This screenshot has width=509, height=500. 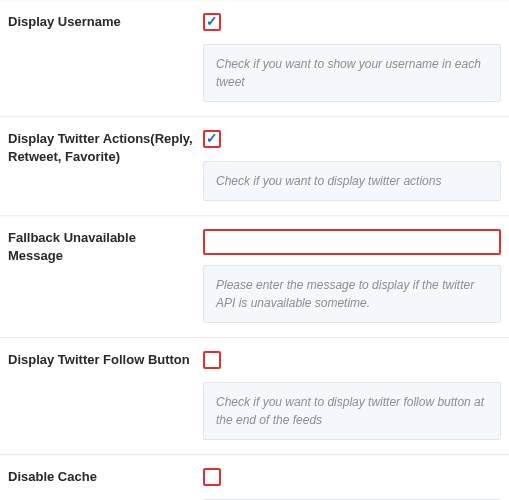 What do you see at coordinates (352, 396) in the screenshot?
I see `setting-control: Check if you want to display twitter fol…` at bounding box center [352, 396].